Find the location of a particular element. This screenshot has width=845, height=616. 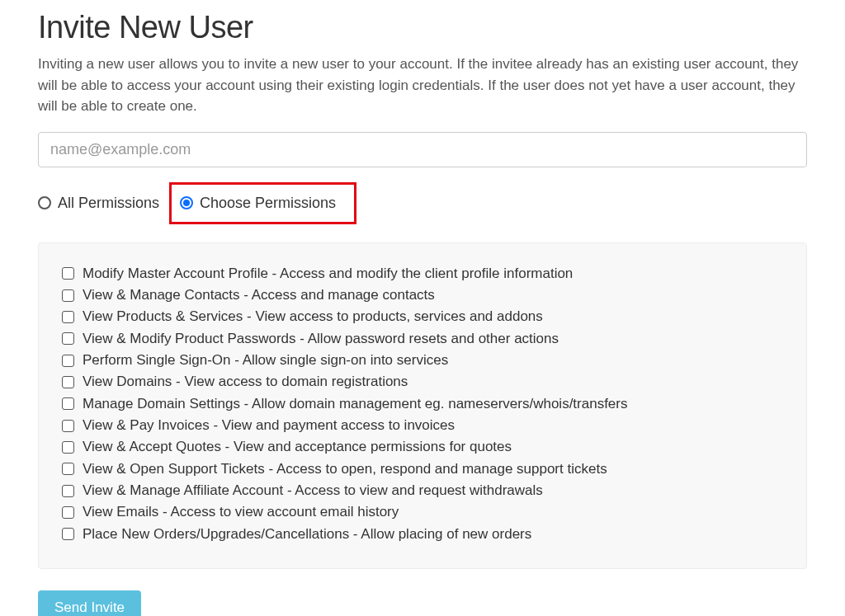

permission-label: Place New Orders/Upgrades/Cancellations … is located at coordinates (307, 534).